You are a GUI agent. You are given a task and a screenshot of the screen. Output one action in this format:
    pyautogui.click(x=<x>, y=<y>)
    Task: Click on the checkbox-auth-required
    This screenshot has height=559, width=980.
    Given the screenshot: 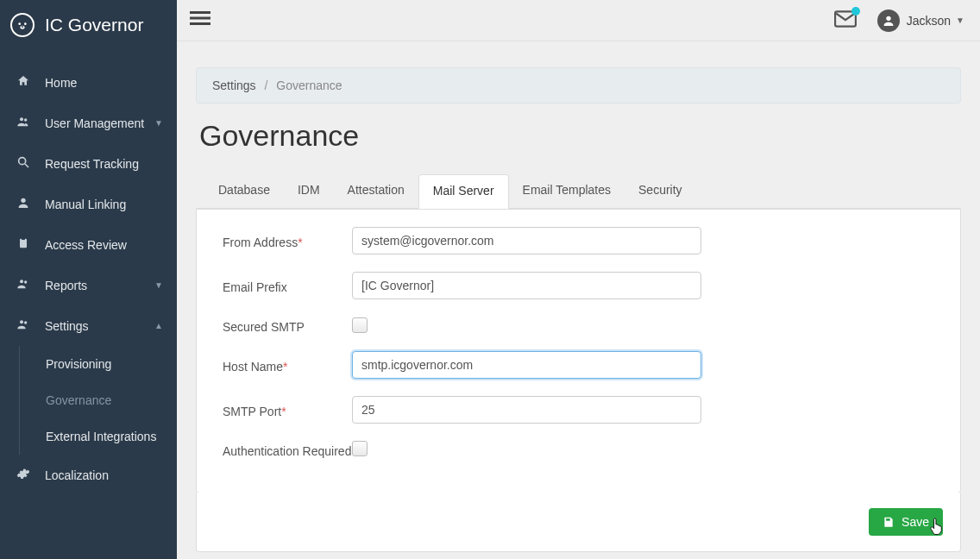 What is the action you would take?
    pyautogui.click(x=360, y=449)
    